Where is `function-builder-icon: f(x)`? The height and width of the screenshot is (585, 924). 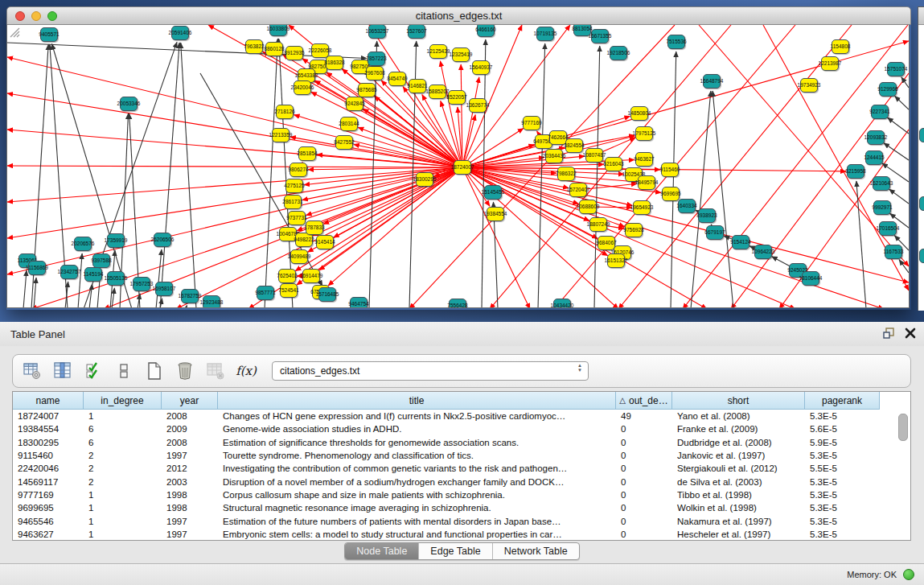 function-builder-icon: f(x) is located at coordinates (246, 371).